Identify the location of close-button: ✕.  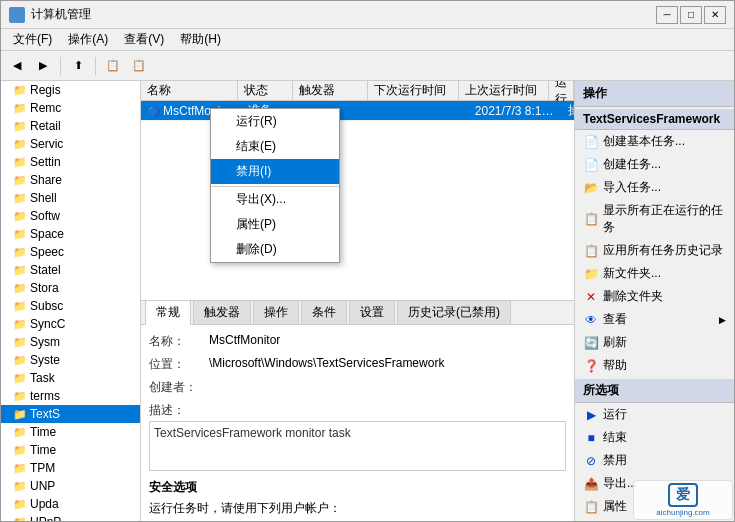
(715, 15).